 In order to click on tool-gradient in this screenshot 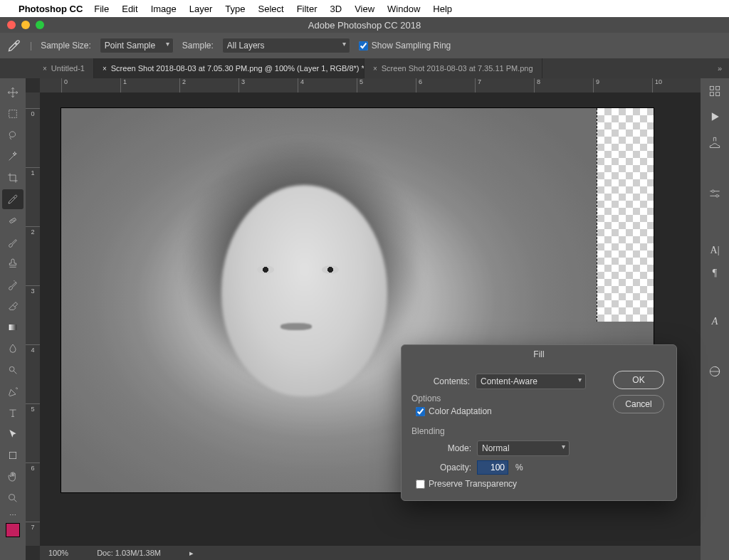, I will do `click(13, 327)`.